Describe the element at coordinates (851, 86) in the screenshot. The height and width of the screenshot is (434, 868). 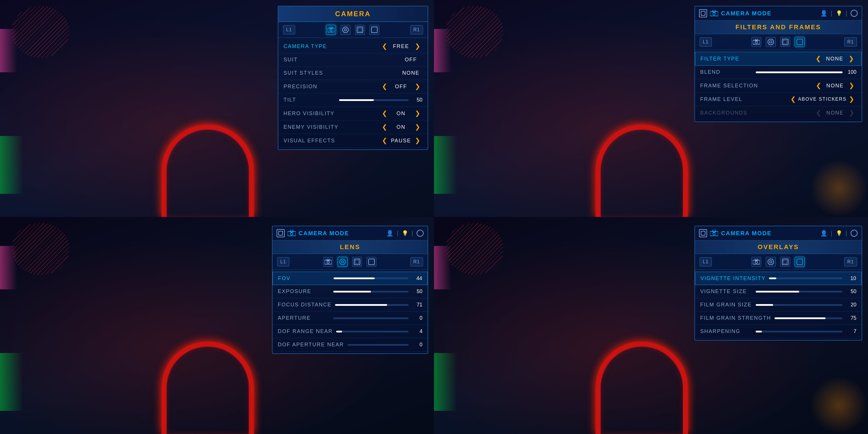
I see `arrow-right-frame-sel: ❯` at that location.